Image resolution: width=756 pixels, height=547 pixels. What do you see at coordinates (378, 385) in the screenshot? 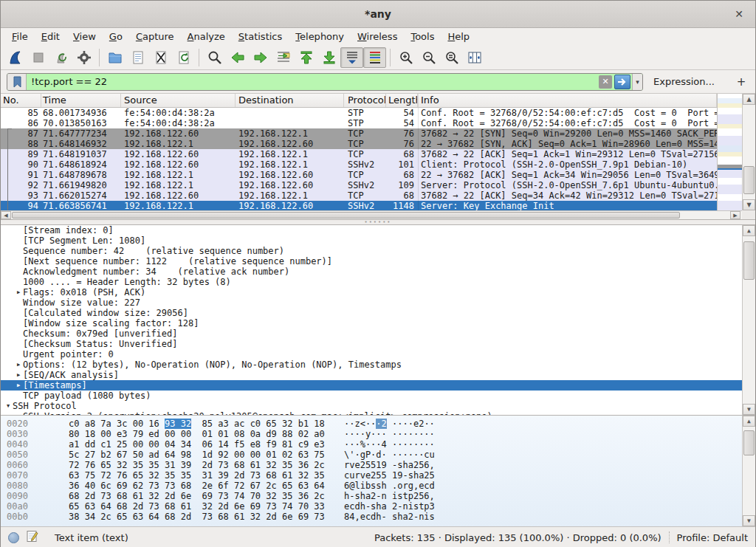
I see `detail-line-selected: ▶[Timestamps]` at bounding box center [378, 385].